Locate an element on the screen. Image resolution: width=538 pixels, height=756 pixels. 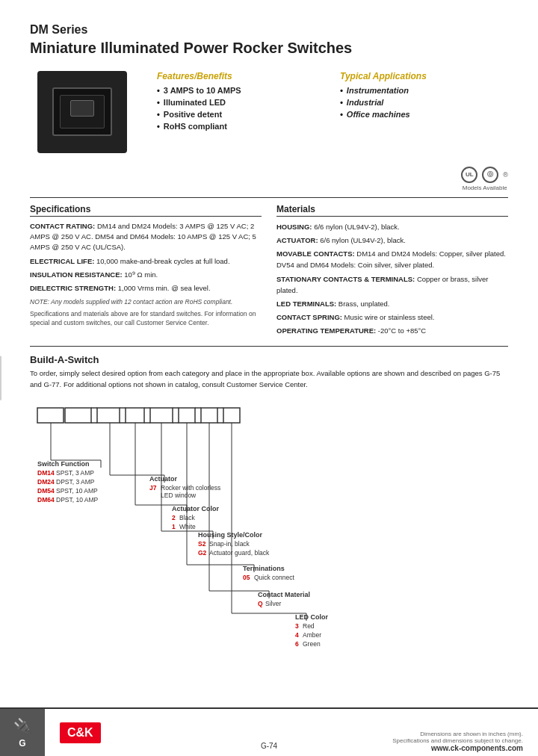
title-line1: DM Series is located at coordinates (269, 30).